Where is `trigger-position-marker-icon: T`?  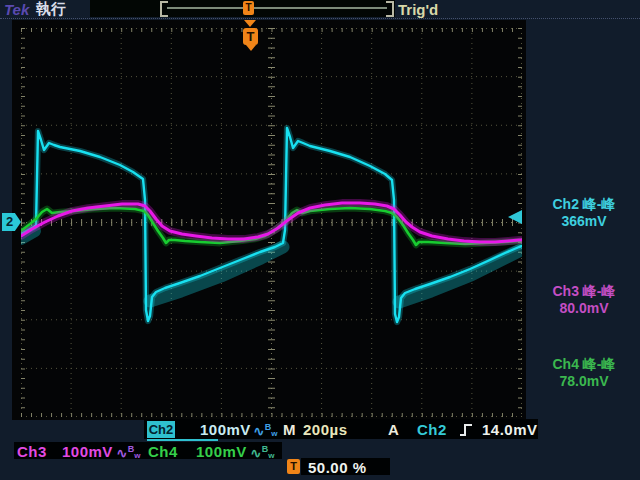 trigger-position-marker-icon: T is located at coordinates (250, 36).